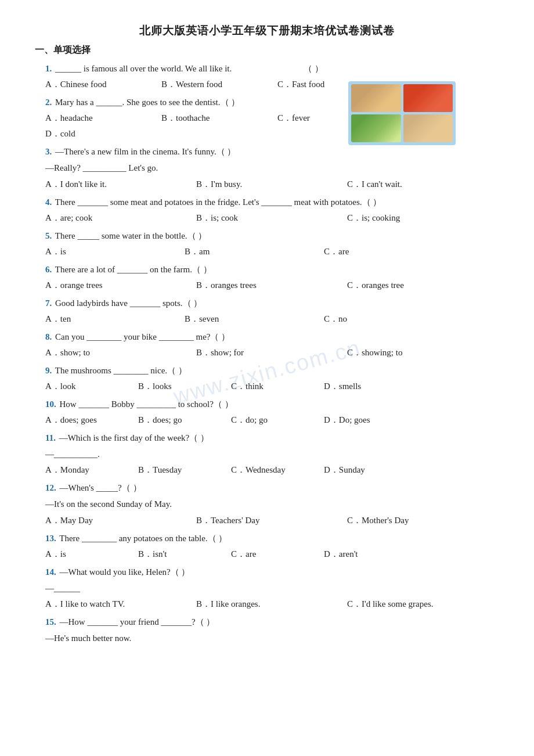  What do you see at coordinates (272, 454) in the screenshot?
I see `q11-line2: —__________.` at bounding box center [272, 454].